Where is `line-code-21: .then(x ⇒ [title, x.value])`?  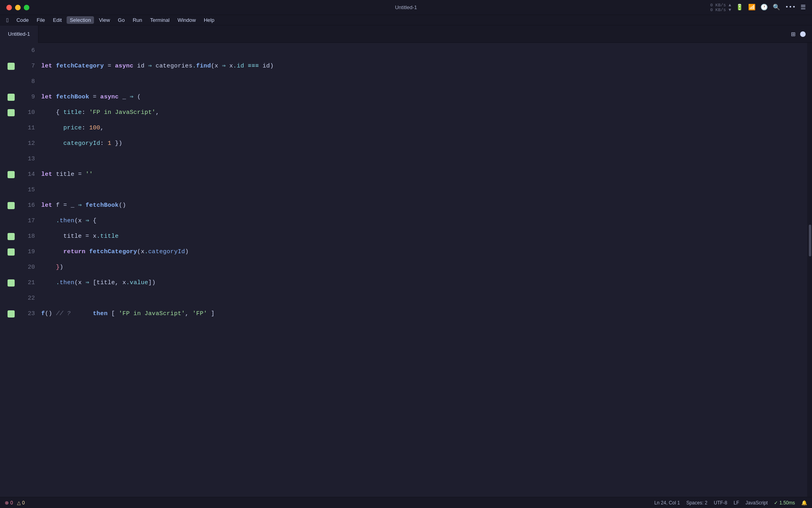 line-code-21: .then(x ⇒ [title, x.value]) is located at coordinates (424, 283).